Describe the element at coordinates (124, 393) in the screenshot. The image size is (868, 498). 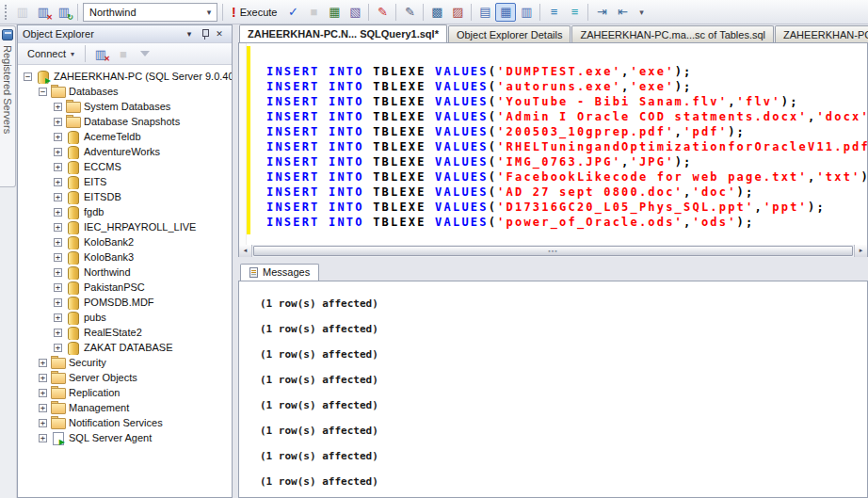
I see `tree-item-replication: +Replication` at that location.